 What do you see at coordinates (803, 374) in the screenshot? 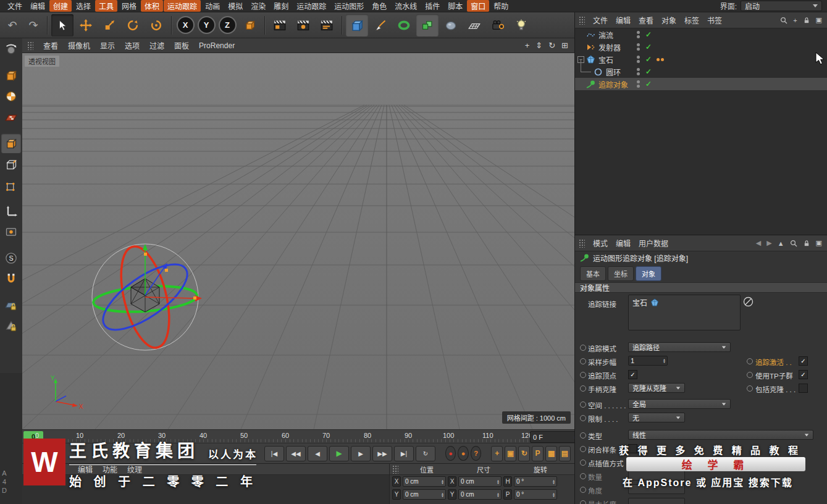
I see `tp-group-checkbox: ✓` at bounding box center [803, 374].